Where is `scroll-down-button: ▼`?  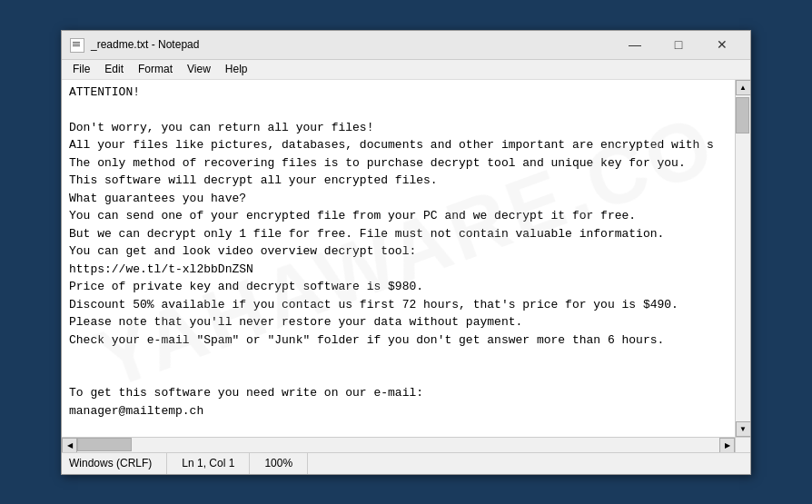 scroll-down-button: ▼ is located at coordinates (743, 429).